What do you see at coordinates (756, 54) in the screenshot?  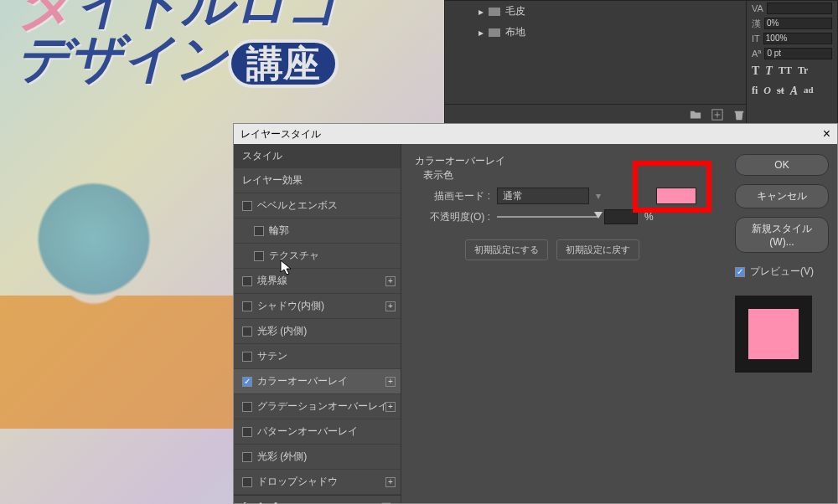 I see `baseline-label: Aª` at bounding box center [756, 54].